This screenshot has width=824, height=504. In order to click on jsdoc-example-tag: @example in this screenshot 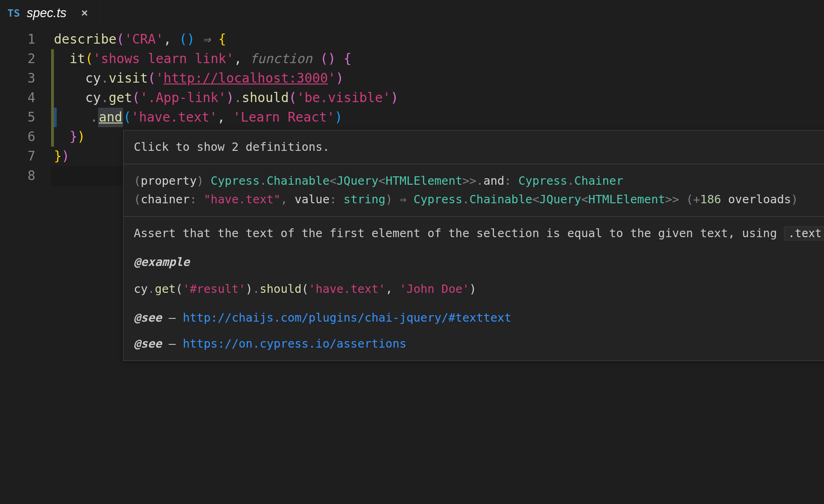, I will do `click(479, 262)`.